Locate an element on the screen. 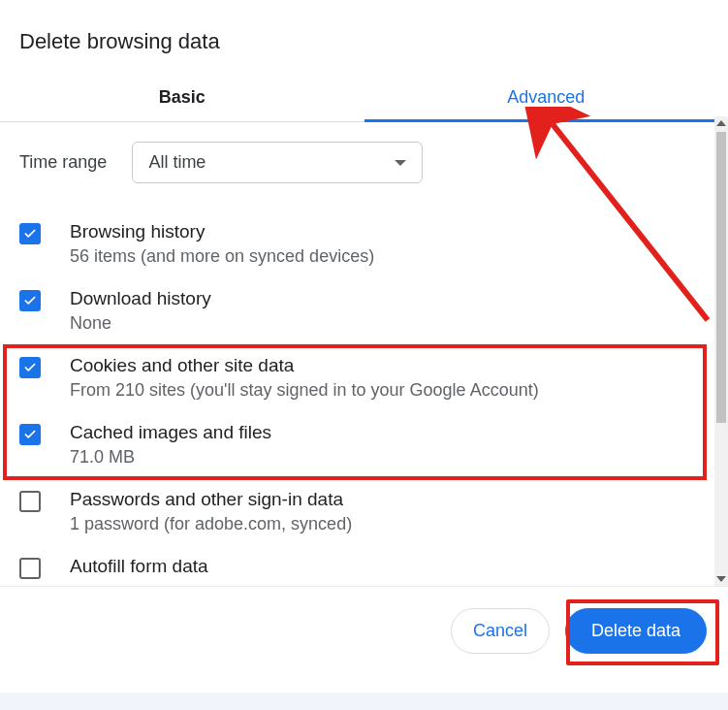 The width and height of the screenshot is (728, 710). option-title: Download history is located at coordinates (141, 299).